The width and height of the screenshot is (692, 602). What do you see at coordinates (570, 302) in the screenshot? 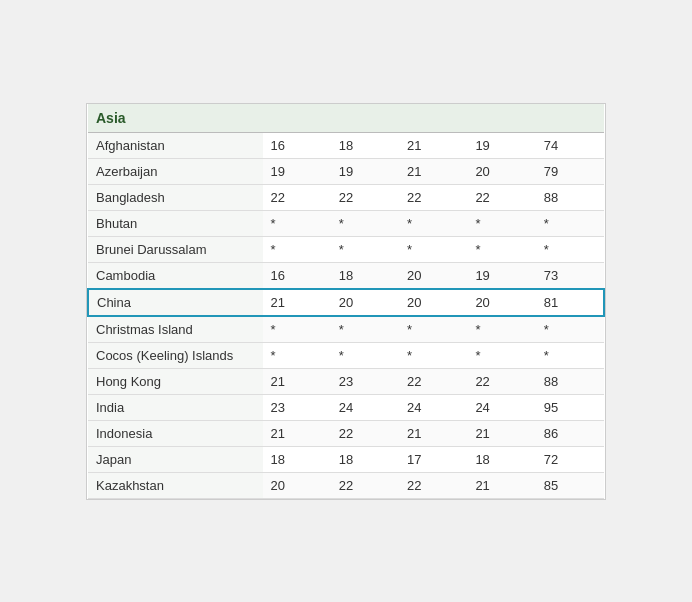
I see `value-cell: 81` at bounding box center [570, 302].